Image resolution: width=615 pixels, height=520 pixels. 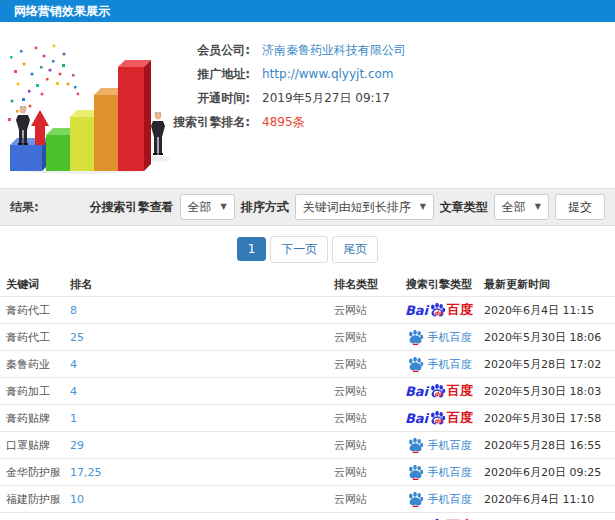 What do you see at coordinates (308, 310) in the screenshot?
I see `table-row: 膏药代工 8 云网站 Baidu百度 2020年6月4日 11:15` at bounding box center [308, 310].